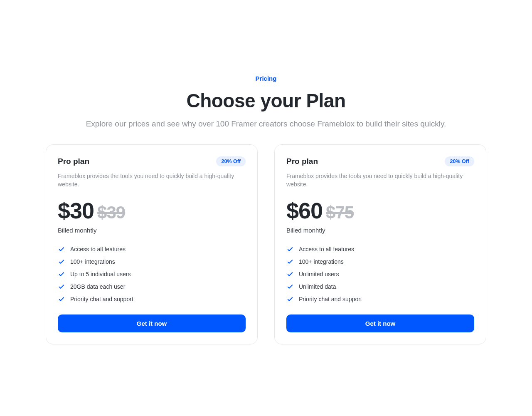  What do you see at coordinates (152, 287) in the screenshot?
I see `feature-item: 20GB data each user` at bounding box center [152, 287].